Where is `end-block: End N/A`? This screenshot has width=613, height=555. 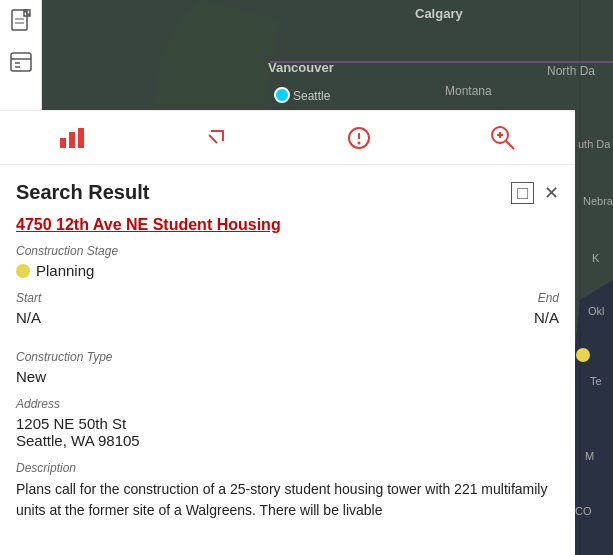 end-block: End N/A is located at coordinates (546, 314).